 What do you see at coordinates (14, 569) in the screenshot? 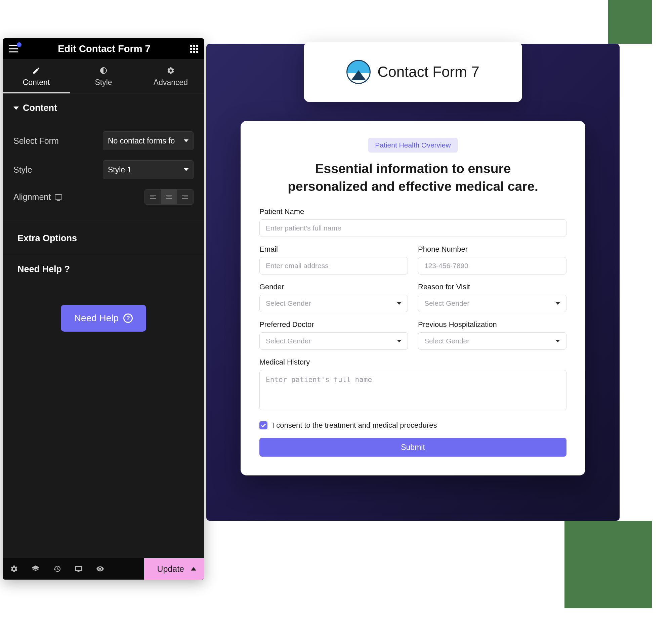
I see `settings-icon` at bounding box center [14, 569].